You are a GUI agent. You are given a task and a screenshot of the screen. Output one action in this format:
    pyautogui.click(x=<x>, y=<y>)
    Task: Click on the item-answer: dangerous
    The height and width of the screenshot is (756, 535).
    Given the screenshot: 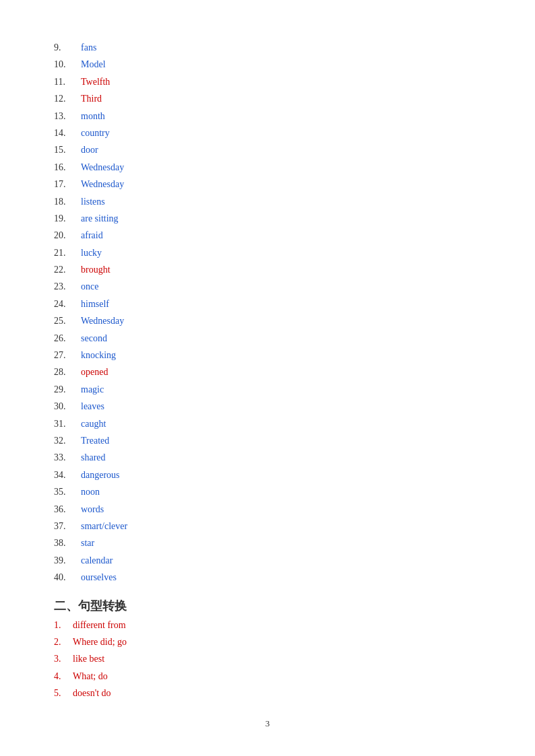 What is the action you would take?
    pyautogui.click(x=100, y=475)
    